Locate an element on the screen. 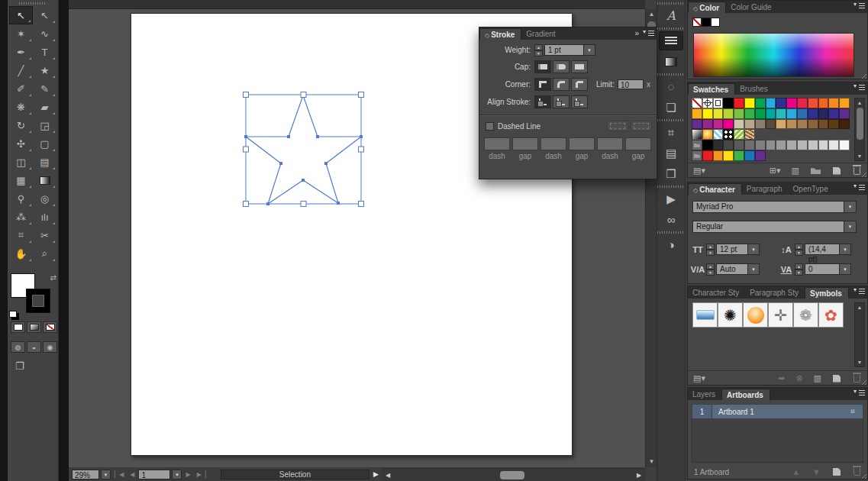  scale-tool: ◲ is located at coordinates (44, 125).